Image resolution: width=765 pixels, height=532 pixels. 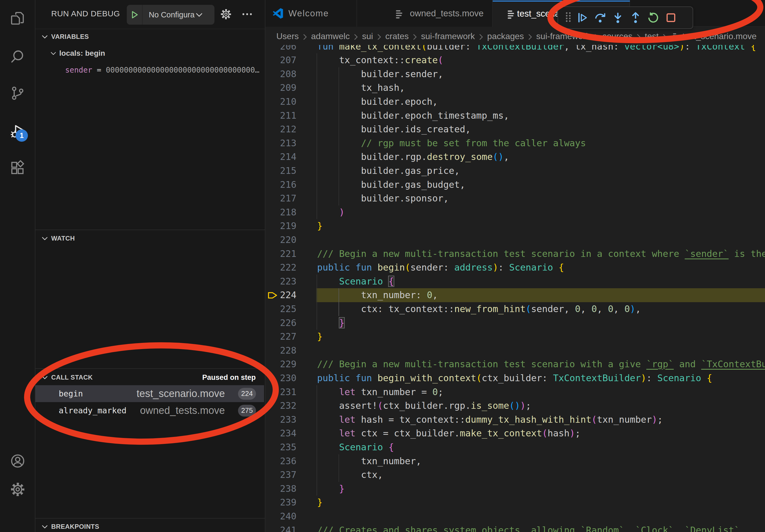 I want to click on line-number: 215, so click(x=281, y=171).